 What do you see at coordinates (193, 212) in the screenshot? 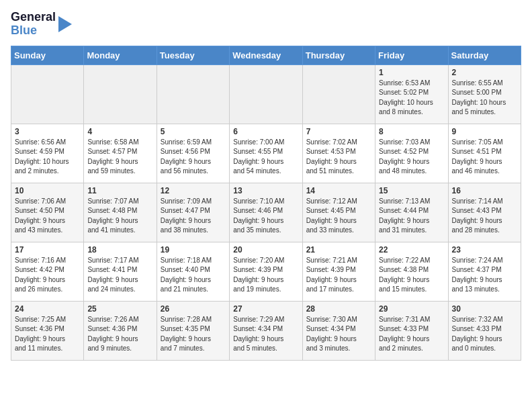
I see `calendar-cell: 12Sunrise: 7:09 AM Sunset: 4:47 PM Dayli…` at bounding box center [193, 212].